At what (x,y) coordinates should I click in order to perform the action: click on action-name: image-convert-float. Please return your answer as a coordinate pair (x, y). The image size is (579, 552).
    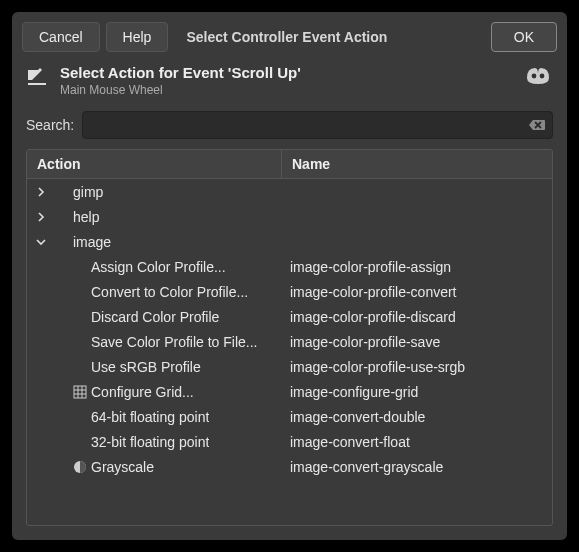
    Looking at the image, I should click on (417, 442).